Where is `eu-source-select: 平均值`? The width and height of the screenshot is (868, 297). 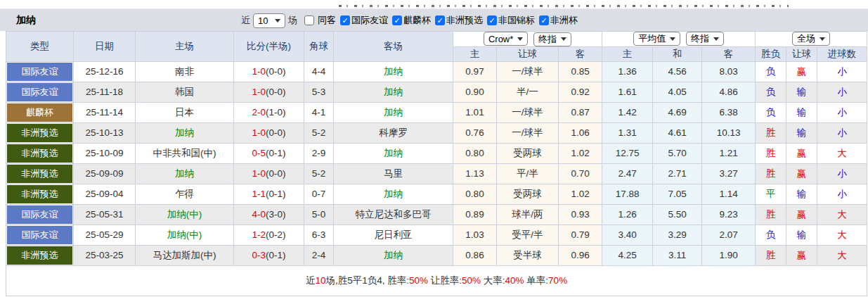
eu-source-select: 平均值 is located at coordinates (656, 39).